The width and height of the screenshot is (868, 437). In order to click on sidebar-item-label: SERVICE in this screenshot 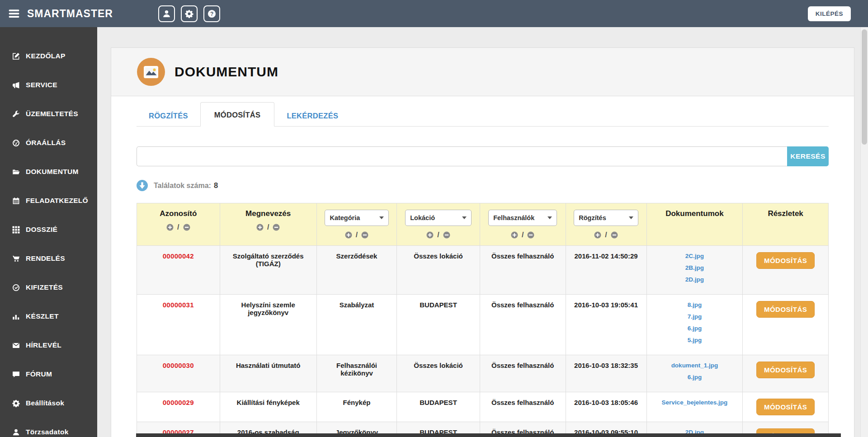, I will do `click(42, 85)`.